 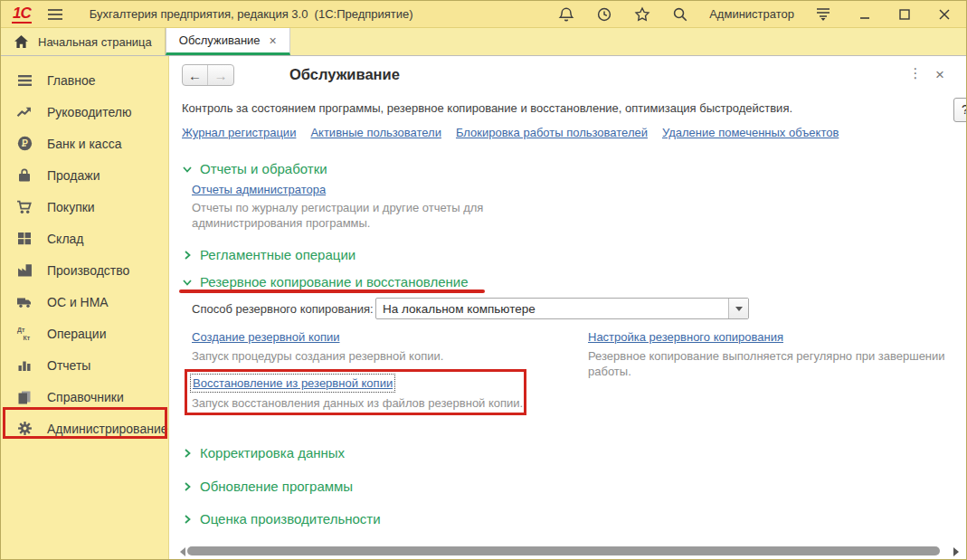 I want to click on section-title: Отчеты и обработки, so click(x=264, y=168).